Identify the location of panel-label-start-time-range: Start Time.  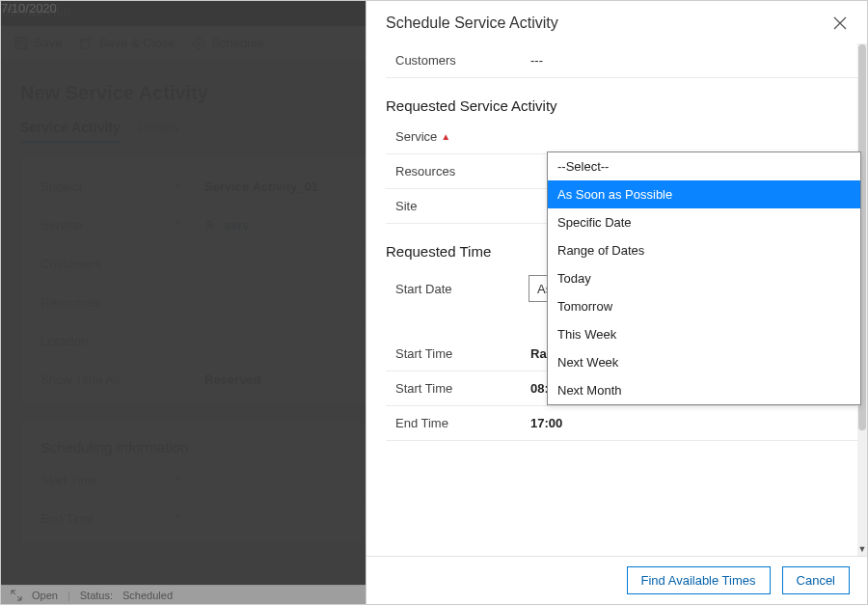
(463, 353).